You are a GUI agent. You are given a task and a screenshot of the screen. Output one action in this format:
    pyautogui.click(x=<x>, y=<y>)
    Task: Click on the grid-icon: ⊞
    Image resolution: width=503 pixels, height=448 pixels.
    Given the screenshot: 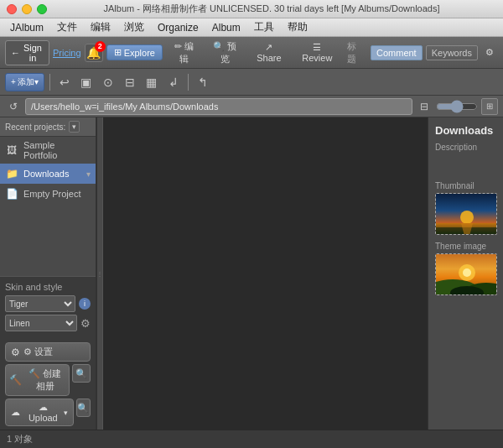 What is the action you would take?
    pyautogui.click(x=117, y=52)
    